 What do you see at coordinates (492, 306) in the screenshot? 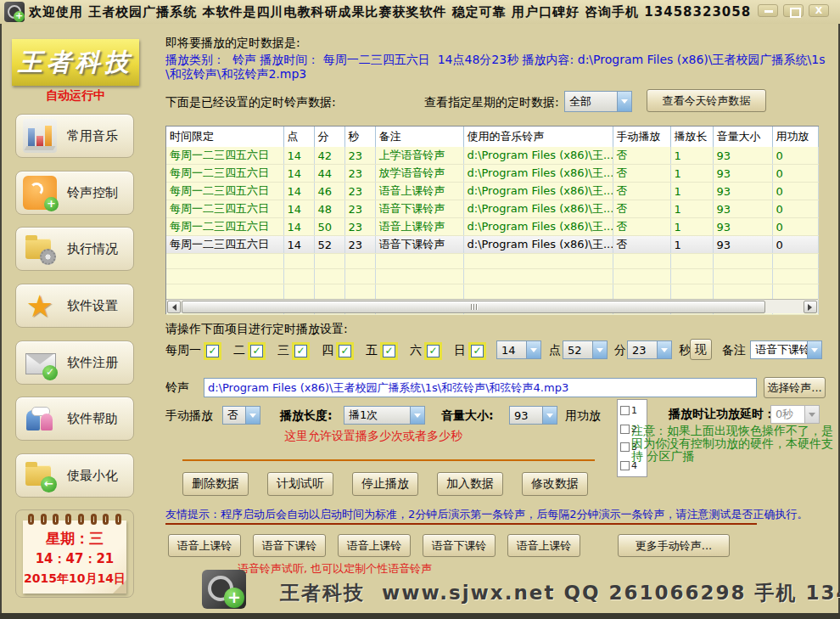
I see `horizontal-scrollbar` at bounding box center [492, 306].